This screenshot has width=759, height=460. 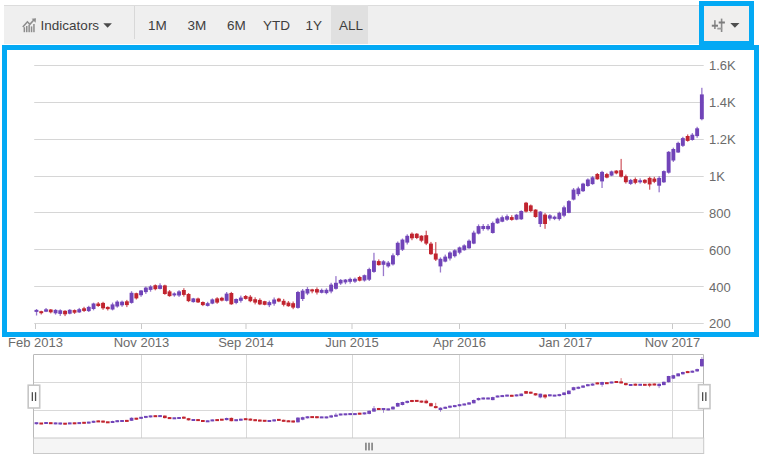 What do you see at coordinates (722, 102) in the screenshot?
I see `svg-text: 1.4K` at bounding box center [722, 102].